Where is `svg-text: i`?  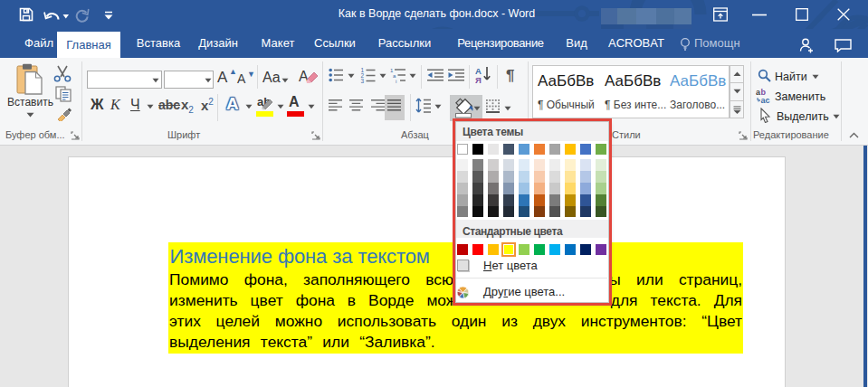
svg-text: i is located at coordinates (396, 81).